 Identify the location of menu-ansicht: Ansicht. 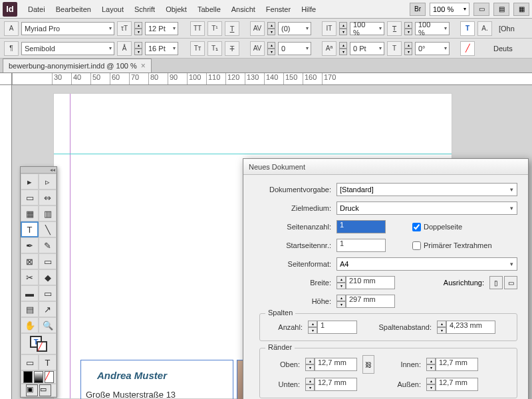
(243, 9).